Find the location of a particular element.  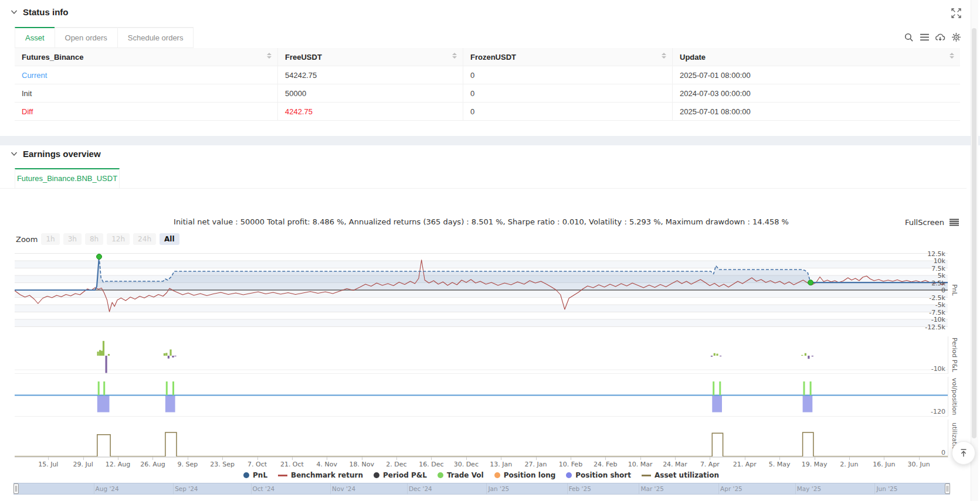

zoom-3h-button: 3h is located at coordinates (73, 239).